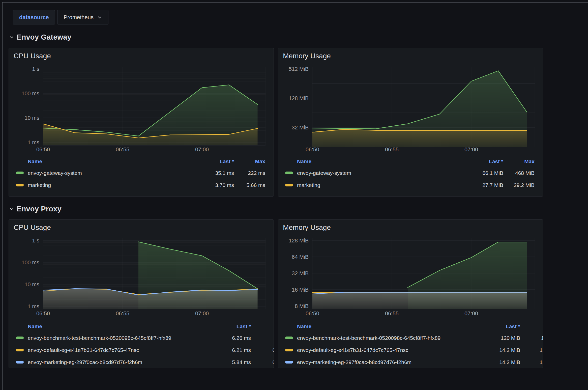  What do you see at coordinates (406, 173) in the screenshot?
I see `legend-row: envoy-gateway-system 66.1 MiB 468 MiB` at bounding box center [406, 173].